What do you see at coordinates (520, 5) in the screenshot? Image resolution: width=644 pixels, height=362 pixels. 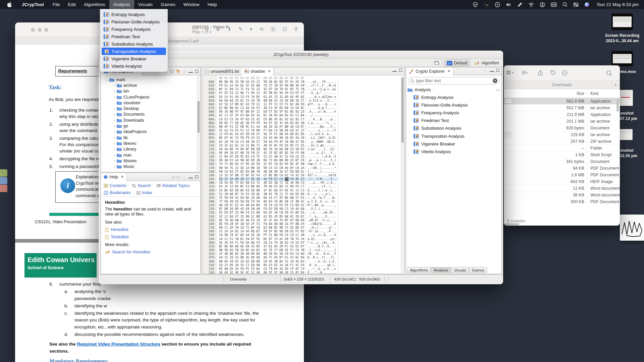 I see `pencilslash-icon` at bounding box center [520, 5].